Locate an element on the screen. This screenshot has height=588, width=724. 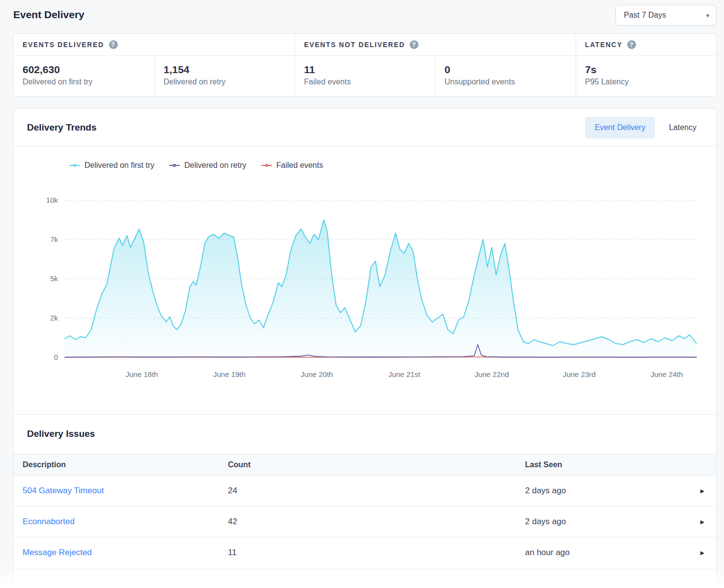
metric-delivered-retry: 1,154 Delivered on retry is located at coordinates (224, 76).